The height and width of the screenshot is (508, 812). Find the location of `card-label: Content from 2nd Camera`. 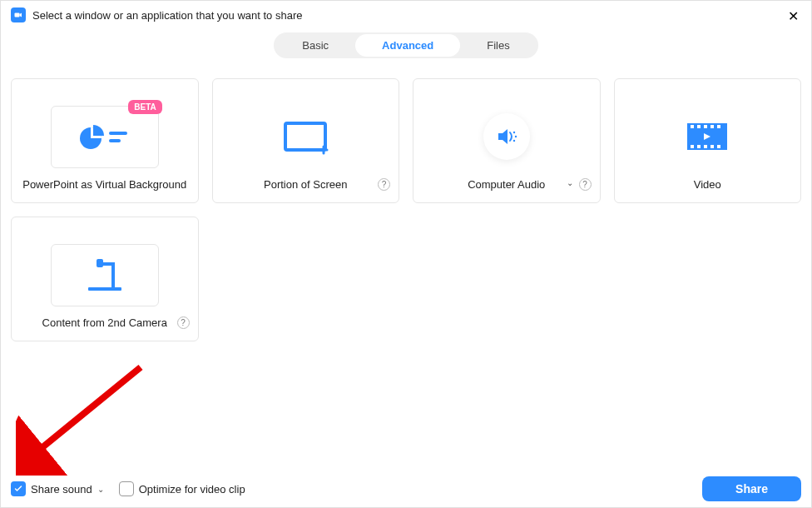

card-label: Content from 2nd Camera is located at coordinates (105, 323).